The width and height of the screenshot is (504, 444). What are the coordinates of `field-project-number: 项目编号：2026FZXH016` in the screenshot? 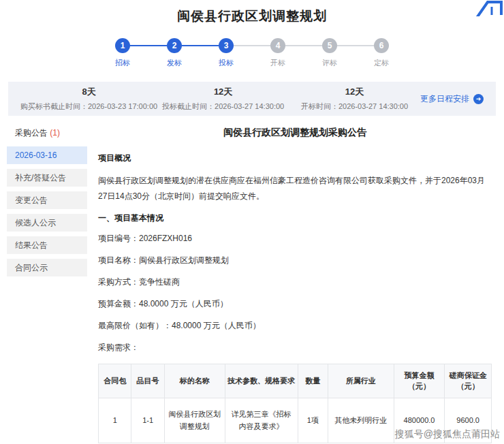 It's located at (295, 238).